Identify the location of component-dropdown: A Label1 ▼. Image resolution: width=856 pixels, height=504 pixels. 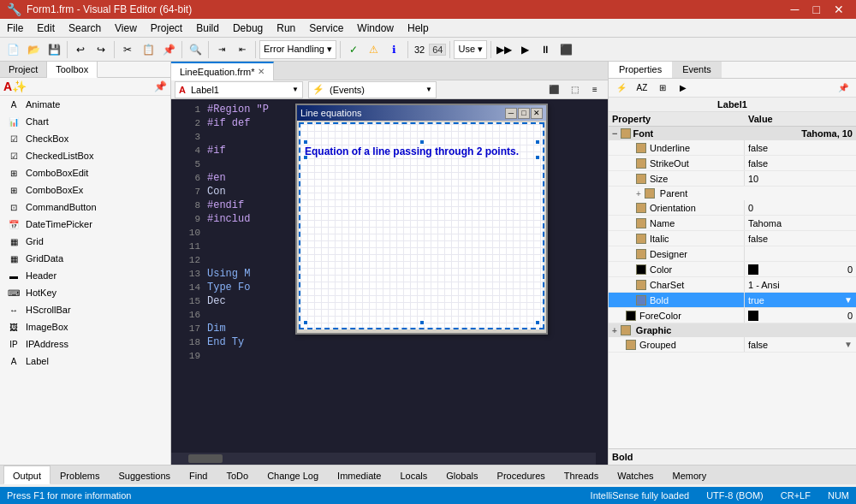
(239, 90).